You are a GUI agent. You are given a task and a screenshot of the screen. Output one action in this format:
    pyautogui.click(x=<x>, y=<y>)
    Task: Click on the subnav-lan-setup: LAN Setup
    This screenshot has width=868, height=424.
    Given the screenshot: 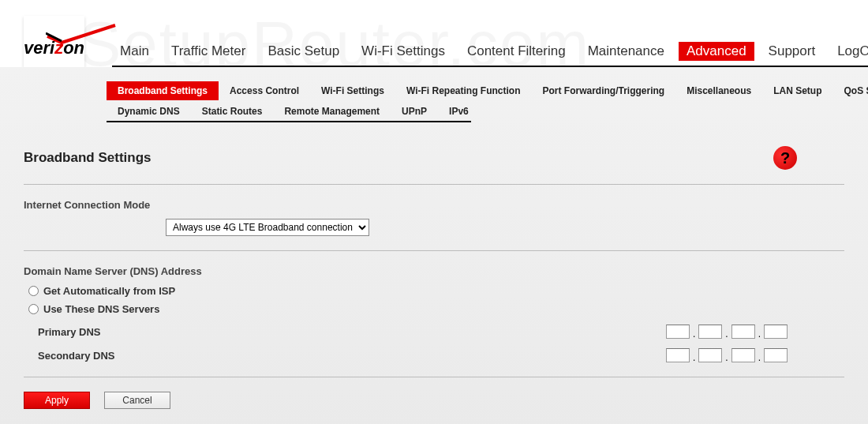 What is the action you would take?
    pyautogui.click(x=797, y=91)
    